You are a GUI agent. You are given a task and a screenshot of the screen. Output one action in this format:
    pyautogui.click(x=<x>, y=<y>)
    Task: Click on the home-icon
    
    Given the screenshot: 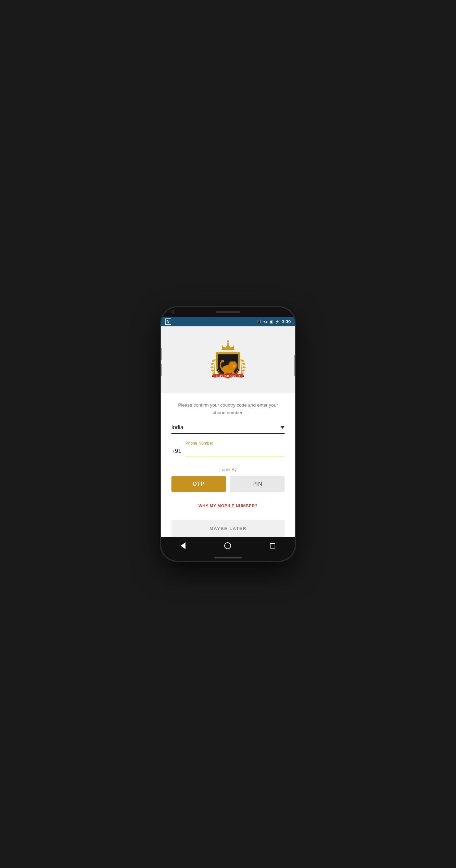 What is the action you would take?
    pyautogui.click(x=228, y=546)
    